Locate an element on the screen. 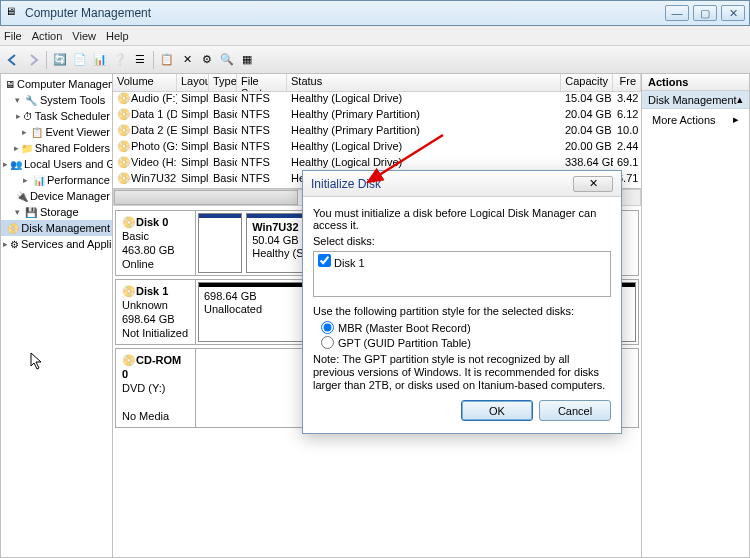  tree-label: Disk Management is located at coordinates (66, 228).